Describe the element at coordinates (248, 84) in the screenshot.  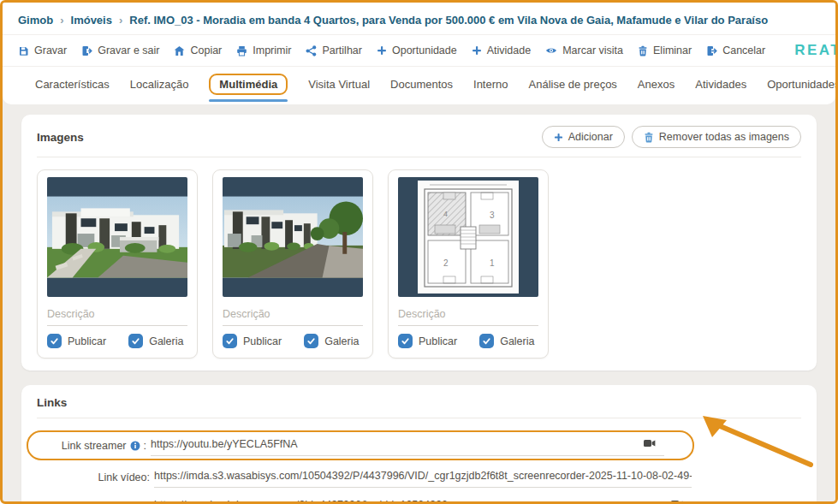
I see `tab-multimedia: Multimédia` at that location.